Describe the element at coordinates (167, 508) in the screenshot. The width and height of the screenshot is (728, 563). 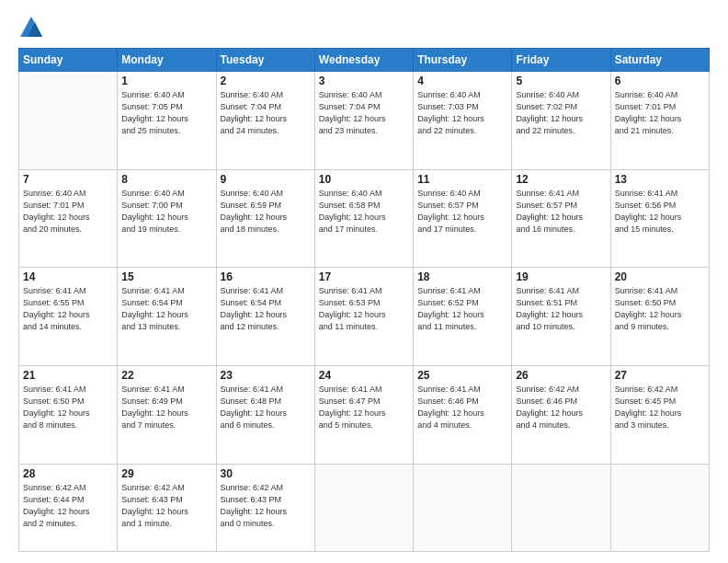
I see `calendar-cell: 29Sunrise: 6:42 AM Sunset: 6:43 PM Dayli…` at that location.